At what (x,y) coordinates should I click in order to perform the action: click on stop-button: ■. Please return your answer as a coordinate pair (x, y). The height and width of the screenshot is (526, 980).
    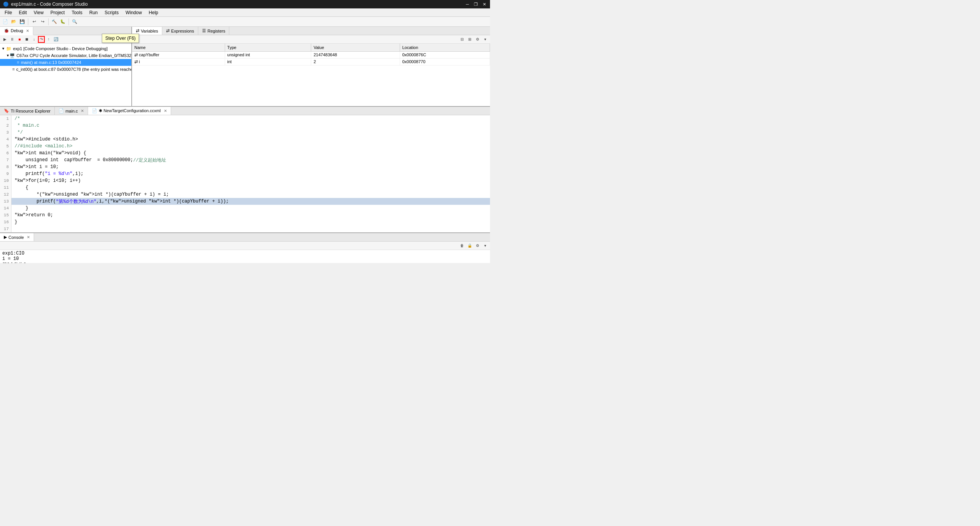
    Looking at the image, I should click on (20, 39).